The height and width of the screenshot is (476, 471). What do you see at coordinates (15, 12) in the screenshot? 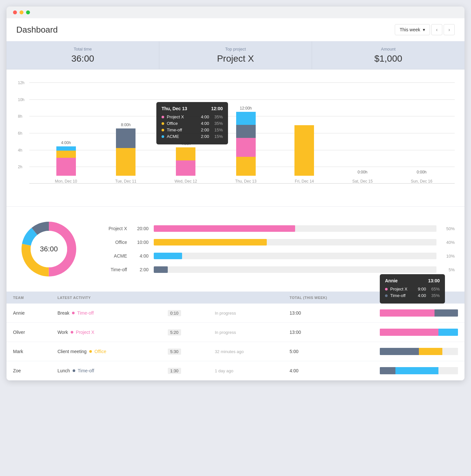
I see `close-button` at bounding box center [15, 12].